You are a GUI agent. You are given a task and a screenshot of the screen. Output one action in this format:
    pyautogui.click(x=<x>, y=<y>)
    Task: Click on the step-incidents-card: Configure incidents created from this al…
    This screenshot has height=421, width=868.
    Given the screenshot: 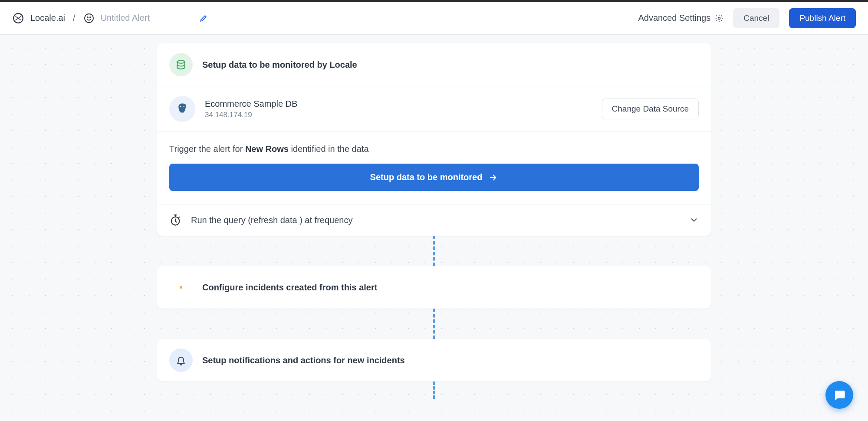 What is the action you would take?
    pyautogui.click(x=434, y=287)
    